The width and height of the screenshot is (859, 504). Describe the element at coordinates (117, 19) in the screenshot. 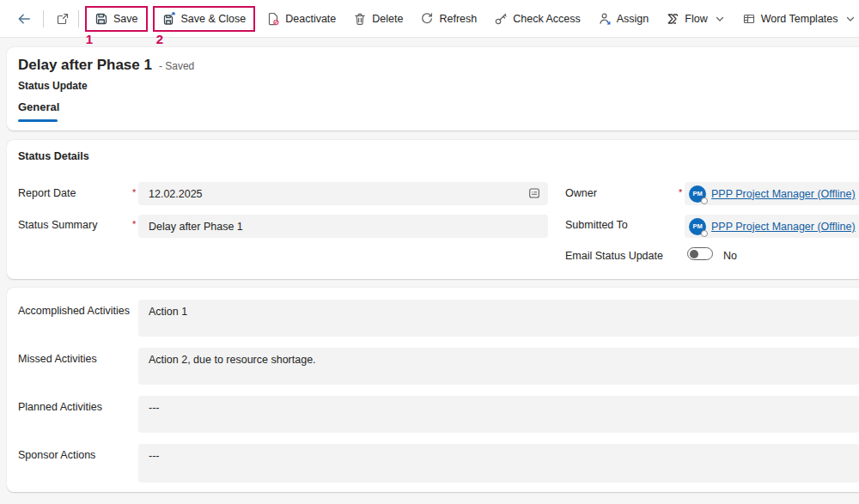

I see `annotation-box-save: Save` at that location.